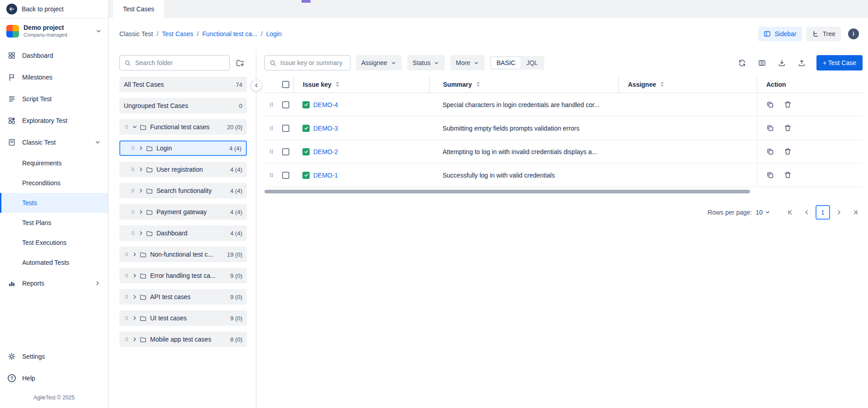 This screenshot has height=408, width=868. I want to click on add-folder-button, so click(240, 63).